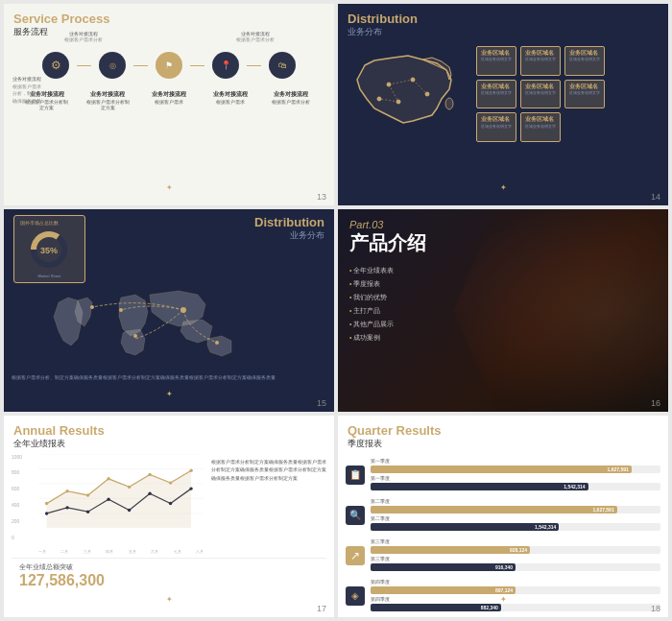 Image resolution: width=672 pixels, height=621 pixels. I want to click on world-map-svg, so click(169, 326).